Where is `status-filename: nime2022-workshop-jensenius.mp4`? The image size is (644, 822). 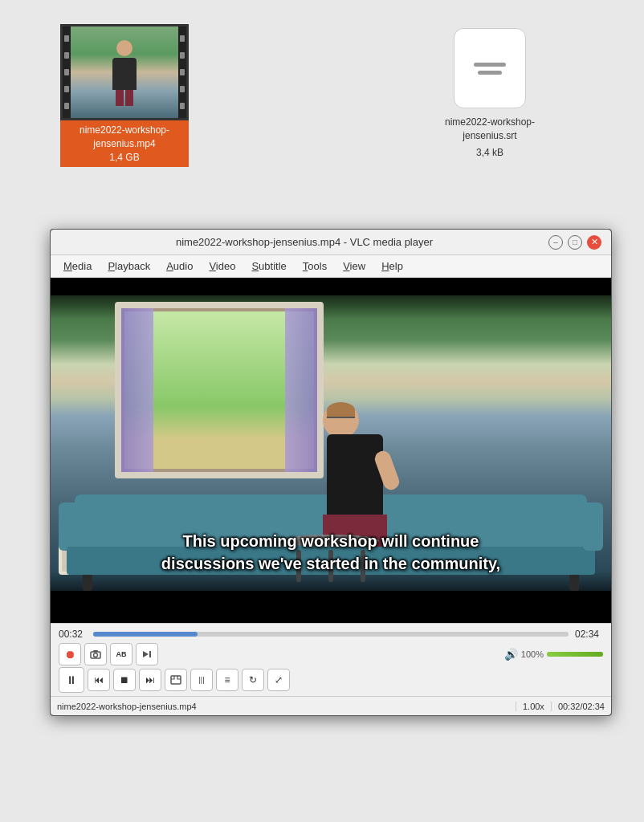 status-filename: nime2022-workshop-jensenius.mp4 is located at coordinates (287, 706).